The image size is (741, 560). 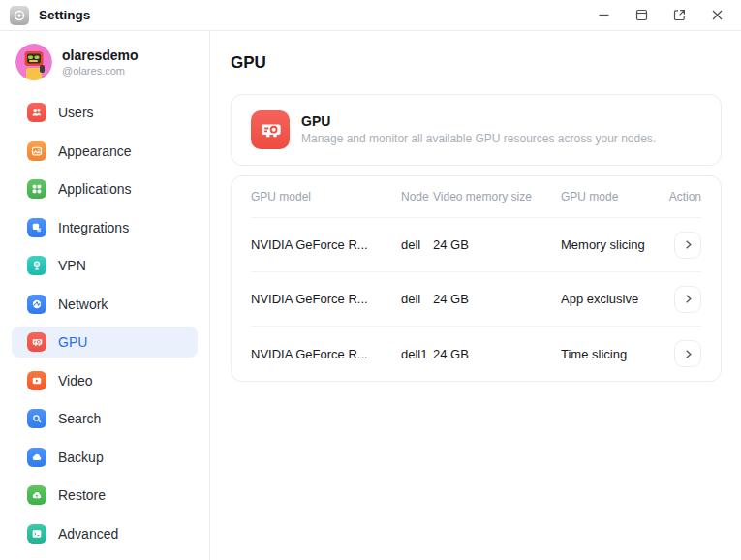 What do you see at coordinates (37, 304) in the screenshot?
I see `network-icon` at bounding box center [37, 304].